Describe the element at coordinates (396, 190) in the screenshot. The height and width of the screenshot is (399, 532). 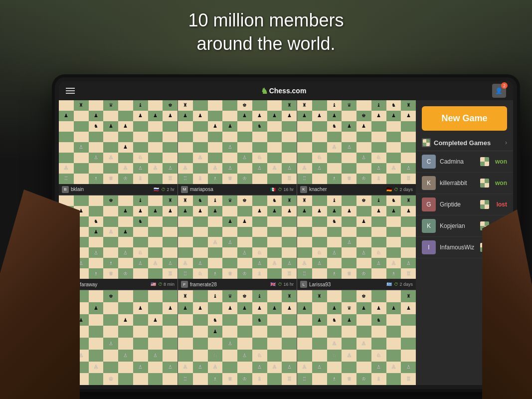
I see `clock-icon: ⏱` at that location.